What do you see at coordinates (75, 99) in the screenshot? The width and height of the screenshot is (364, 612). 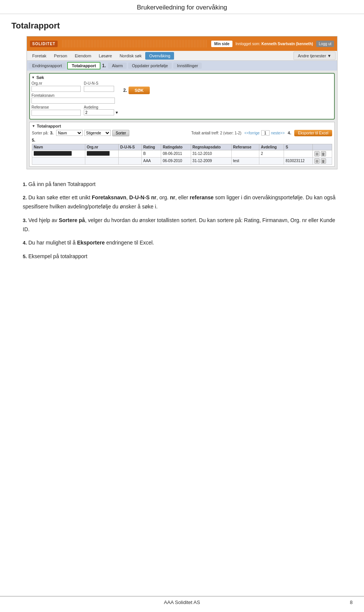 I see `foretaksnavn-row: Foretaksnavn` at bounding box center [75, 99].